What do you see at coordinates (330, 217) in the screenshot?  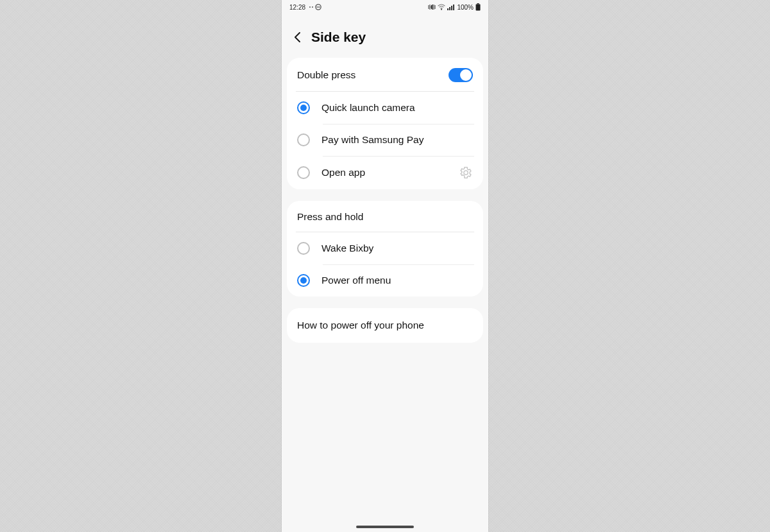 I see `press-hold-title: Press and hold` at bounding box center [330, 217].